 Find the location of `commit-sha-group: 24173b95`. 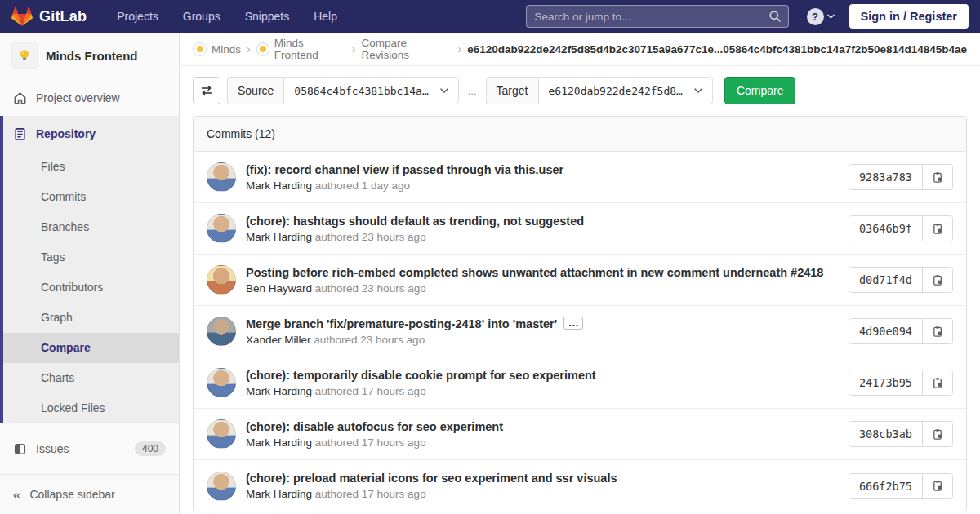

commit-sha-group: 24173b95 is located at coordinates (901, 383).